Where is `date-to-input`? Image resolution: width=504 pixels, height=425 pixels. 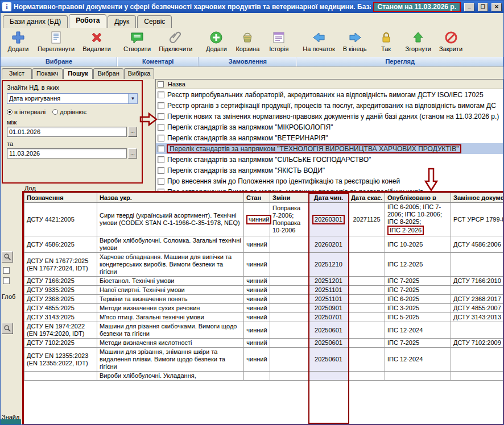 date-to-input is located at coordinates (67, 153).